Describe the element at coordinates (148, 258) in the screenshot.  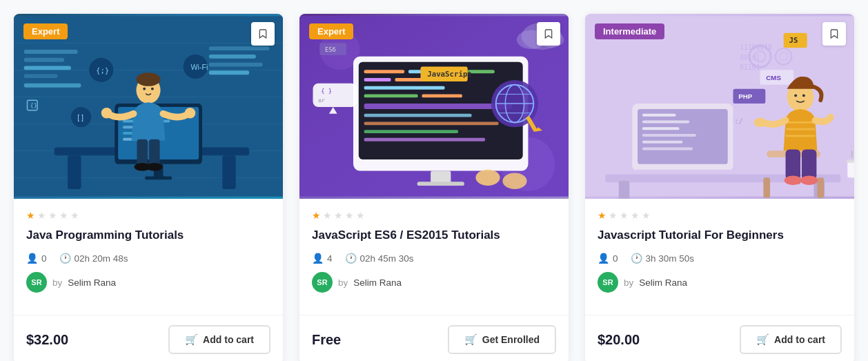
I see `course-meta-java: 👤 0 🕐 02h 20m 48s` at that location.